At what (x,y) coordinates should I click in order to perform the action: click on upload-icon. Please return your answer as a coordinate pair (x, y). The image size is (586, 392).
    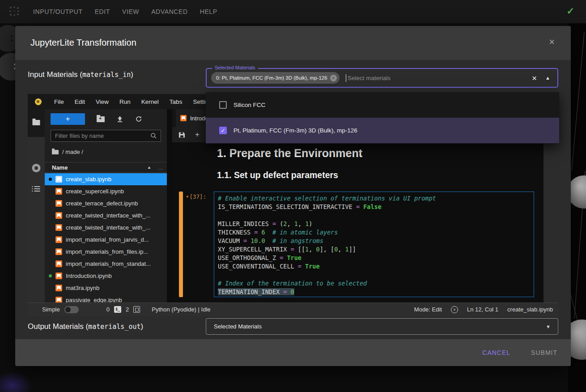
    Looking at the image, I should click on (120, 119).